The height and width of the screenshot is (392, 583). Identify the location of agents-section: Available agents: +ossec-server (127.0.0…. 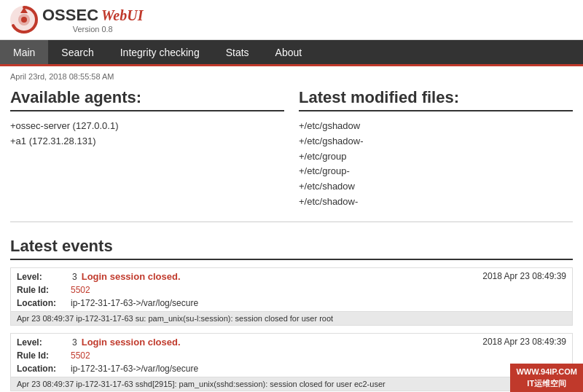
(147, 149).